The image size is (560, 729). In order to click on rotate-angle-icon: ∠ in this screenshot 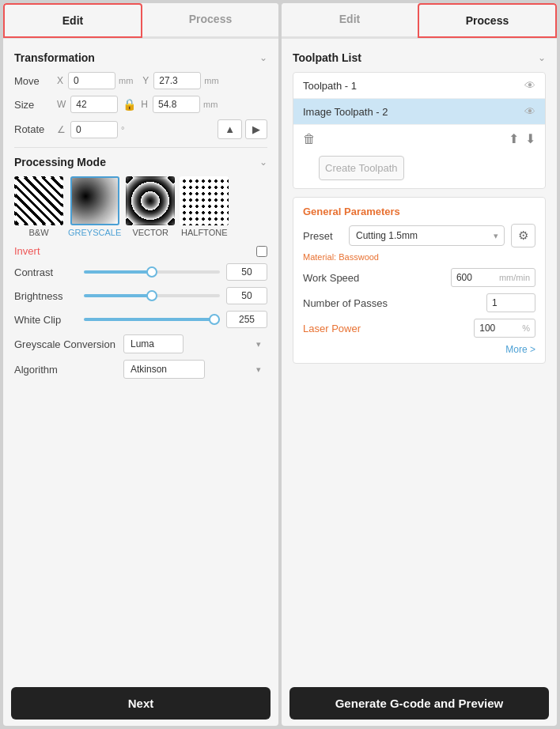, I will do `click(62, 130)`.